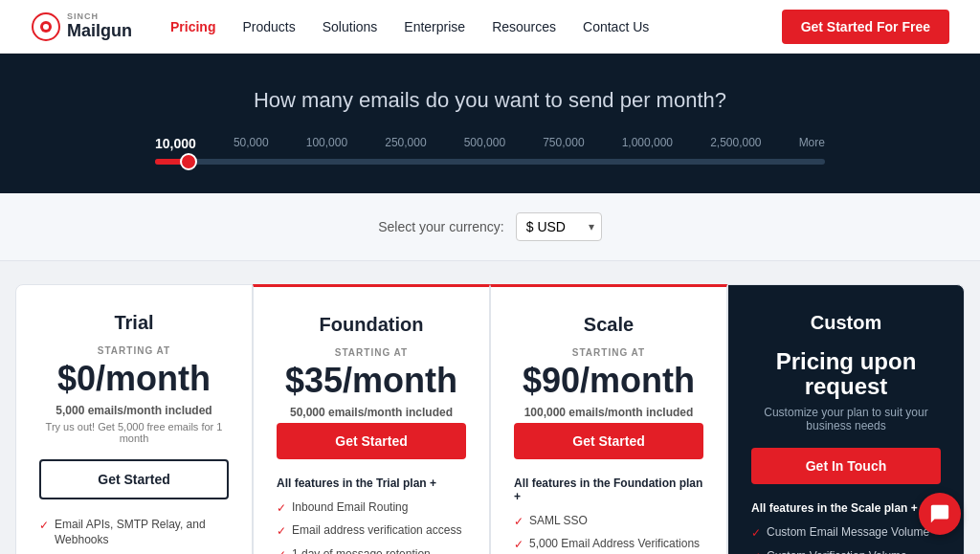 Image resolution: width=980 pixels, height=554 pixels. What do you see at coordinates (490, 162) in the screenshot?
I see `slider-track` at bounding box center [490, 162].